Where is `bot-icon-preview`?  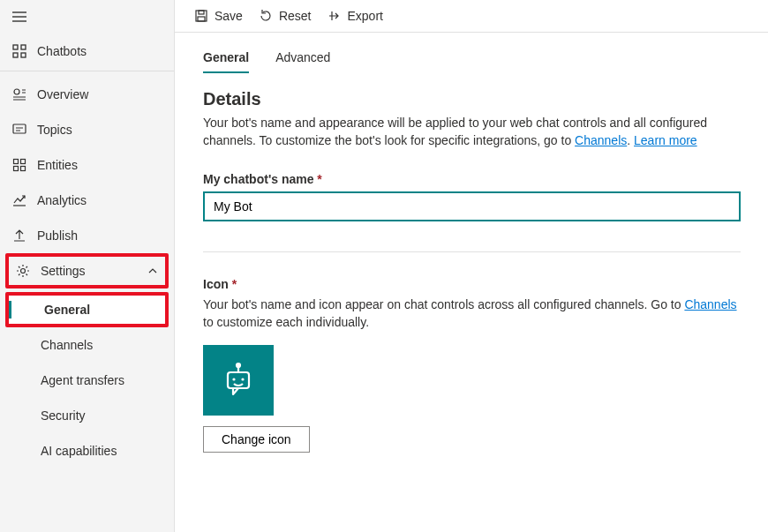
bot-icon-preview is located at coordinates (238, 380).